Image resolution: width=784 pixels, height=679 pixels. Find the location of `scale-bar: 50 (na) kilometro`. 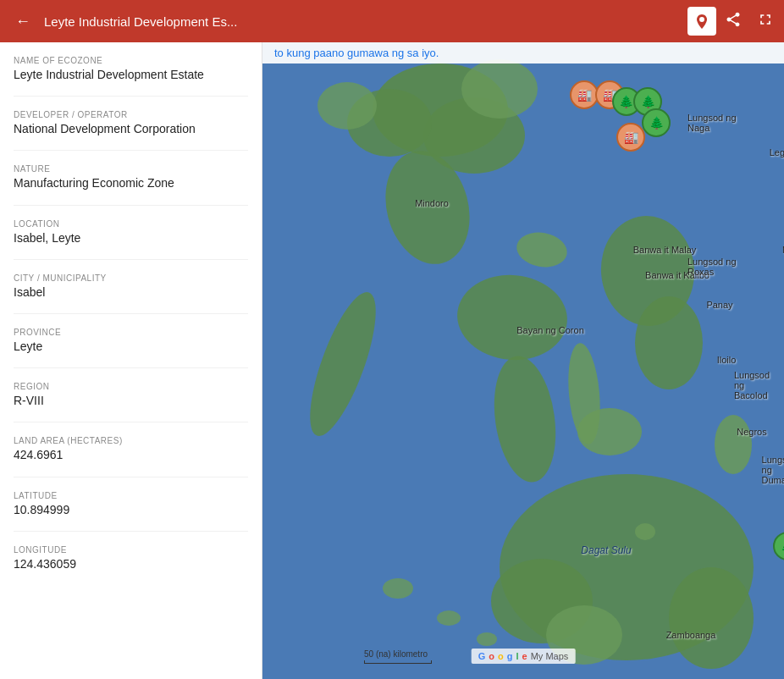

scale-bar: 50 (na) kilometro is located at coordinates (398, 657).